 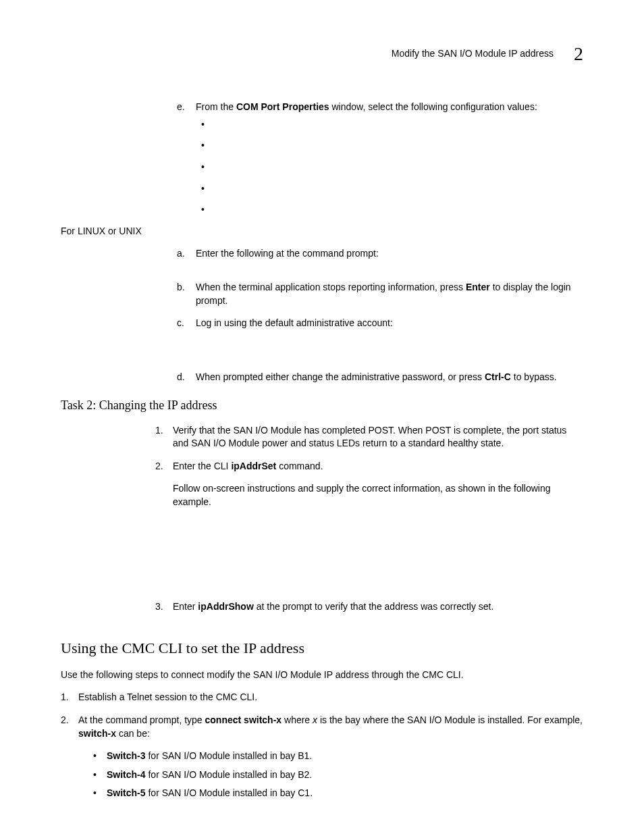 What do you see at coordinates (392, 167) in the screenshot?
I see `com-port-bullets: • • • • •` at bounding box center [392, 167].